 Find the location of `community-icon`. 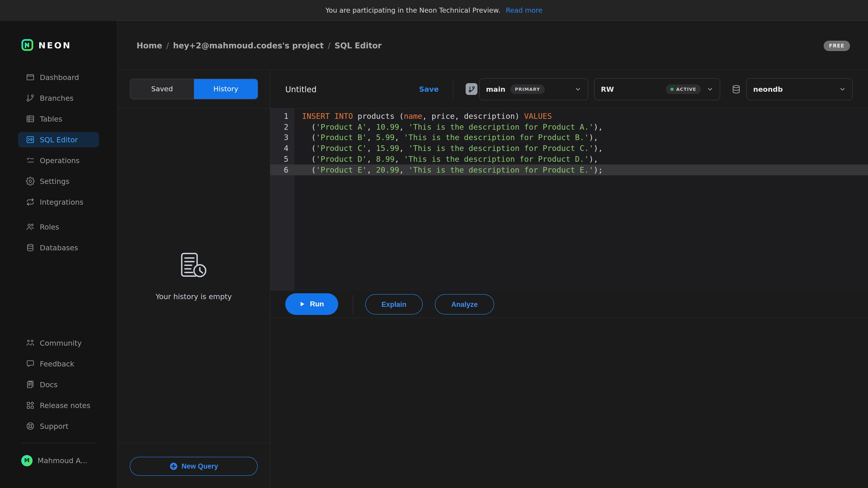

community-icon is located at coordinates (30, 343).